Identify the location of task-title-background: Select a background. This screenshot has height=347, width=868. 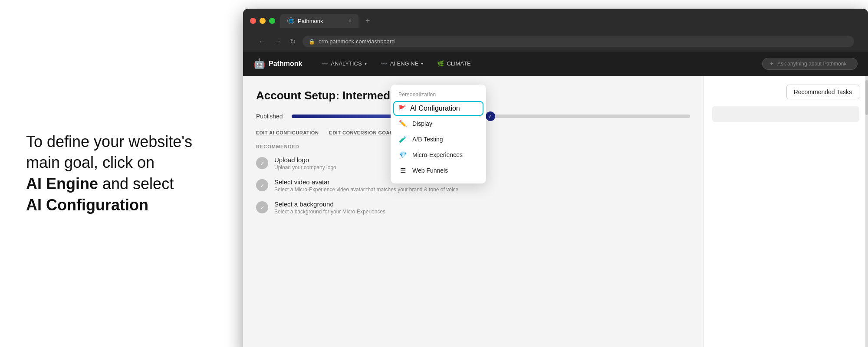
(330, 204).